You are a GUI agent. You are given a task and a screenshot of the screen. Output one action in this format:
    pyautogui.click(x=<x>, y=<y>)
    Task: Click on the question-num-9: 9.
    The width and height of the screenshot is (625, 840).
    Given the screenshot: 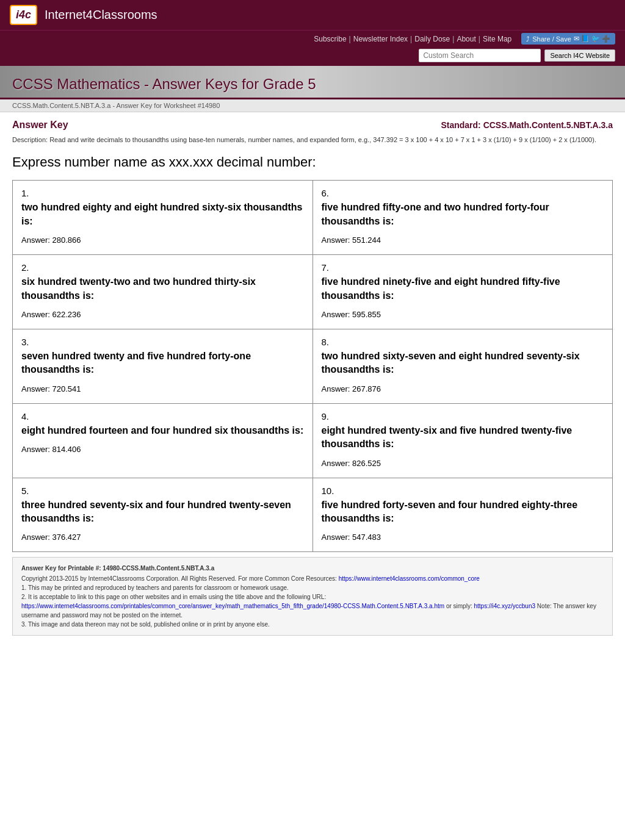 What is the action you would take?
    pyautogui.click(x=463, y=416)
    